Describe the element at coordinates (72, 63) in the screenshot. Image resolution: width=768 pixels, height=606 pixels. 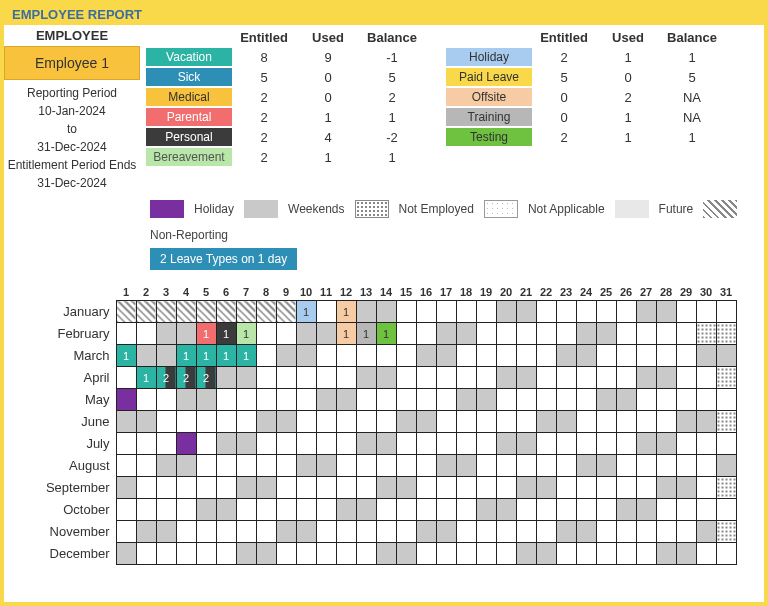
I see `employee-name-pill: Employee 1` at that location.